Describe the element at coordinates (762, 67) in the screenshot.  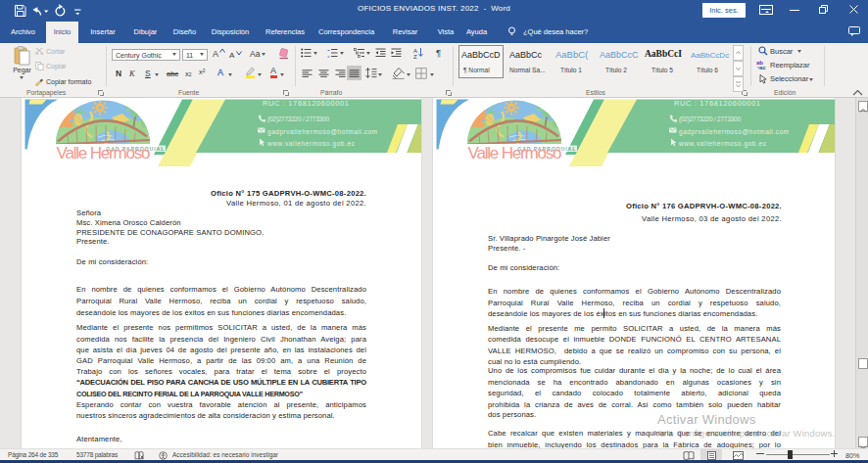
I see `svg-text: ac` at that location.